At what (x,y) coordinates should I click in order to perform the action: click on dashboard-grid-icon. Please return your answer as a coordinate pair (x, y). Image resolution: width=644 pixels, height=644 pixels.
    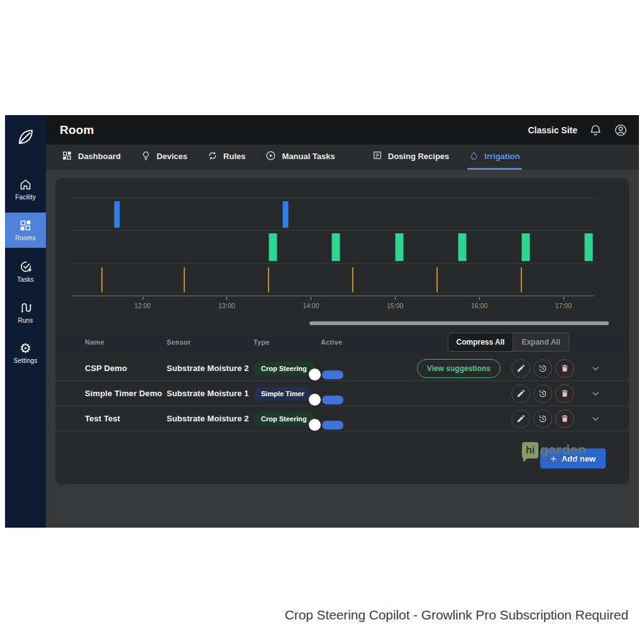
    Looking at the image, I should click on (67, 157).